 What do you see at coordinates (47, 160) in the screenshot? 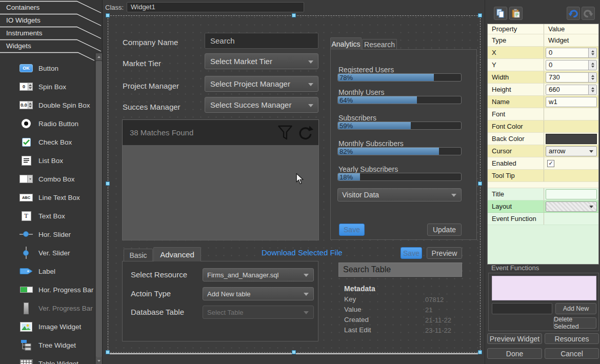
I see `palette-item-list-box: List Box` at bounding box center [47, 160].